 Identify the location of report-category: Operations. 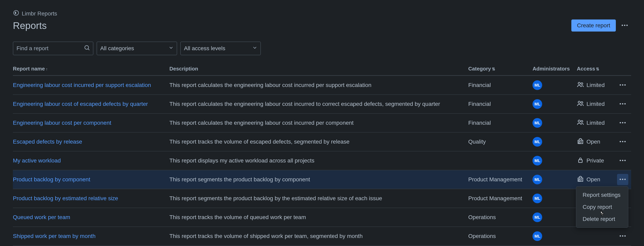
(500, 217).